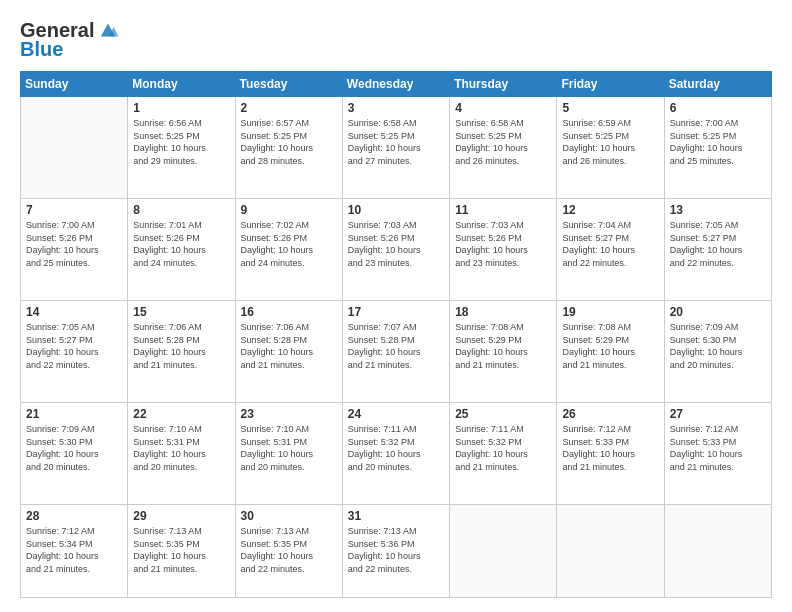 This screenshot has height=612, width=792. Describe the element at coordinates (74, 312) in the screenshot. I see `day-number: 14` at that location.